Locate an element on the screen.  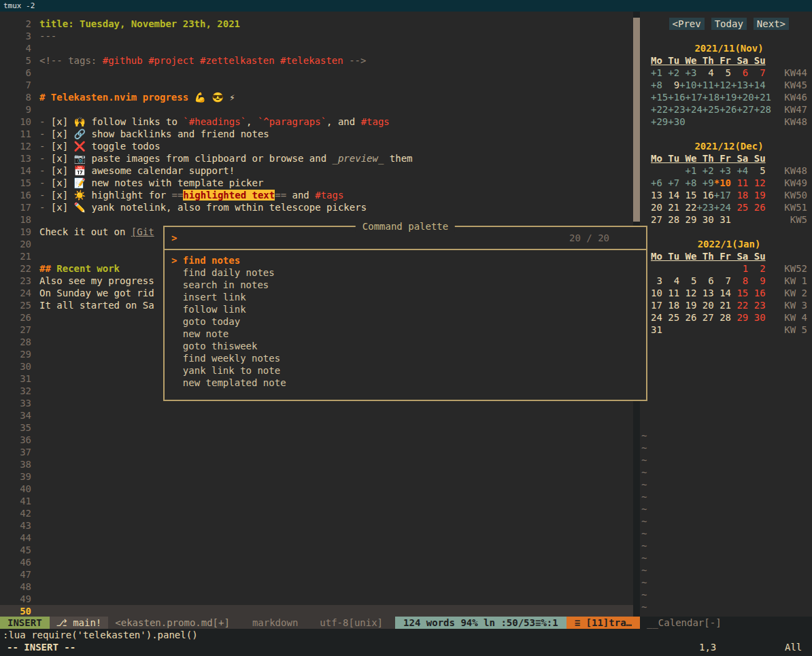
editor-line: 47 is located at coordinates (317, 574).